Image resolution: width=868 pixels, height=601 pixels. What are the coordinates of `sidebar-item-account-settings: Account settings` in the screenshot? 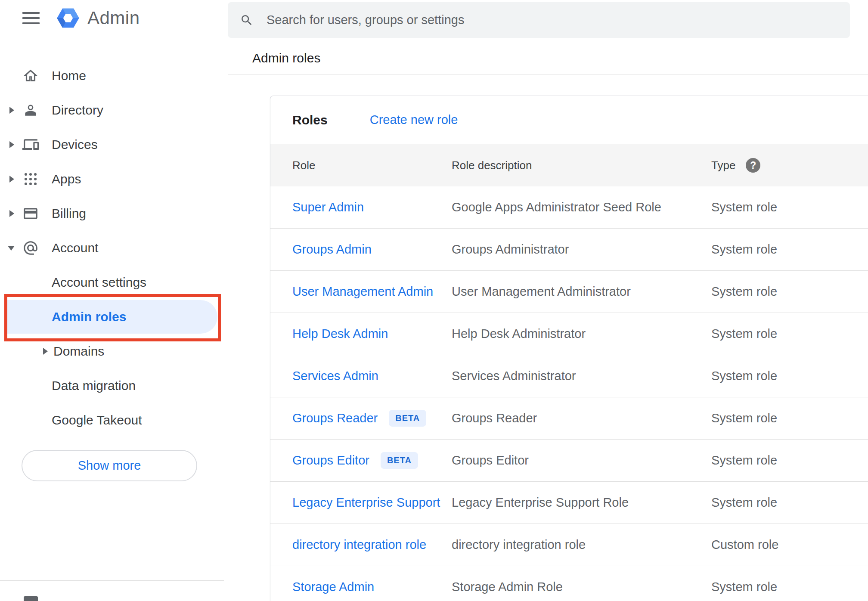 It's located at (115, 282).